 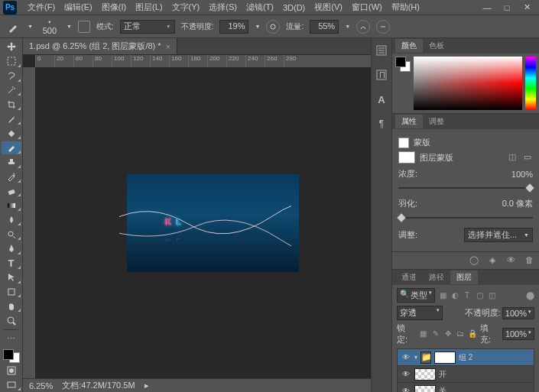 I want to click on layer-row: 👁 开, so click(x=466, y=374).